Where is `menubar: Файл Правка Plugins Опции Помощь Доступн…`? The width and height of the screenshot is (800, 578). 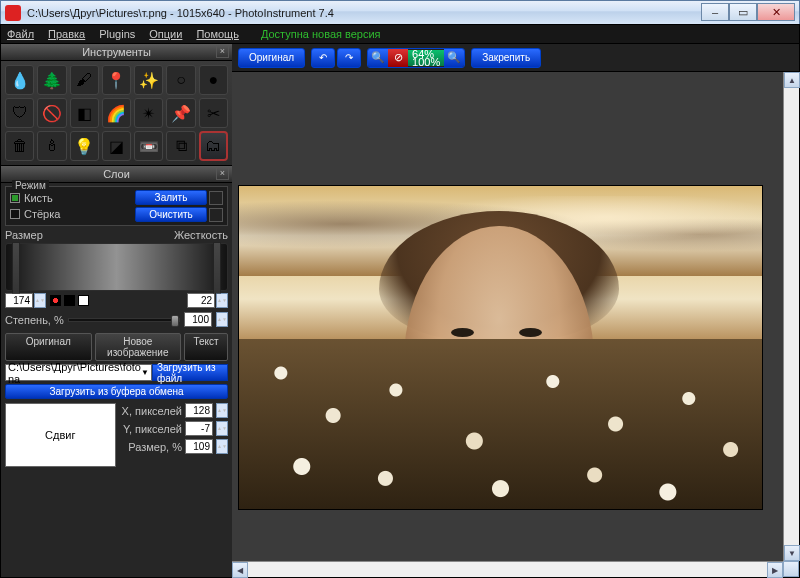 menubar: Файл Правка Plugins Опции Помощь Доступн… is located at coordinates (400, 34).